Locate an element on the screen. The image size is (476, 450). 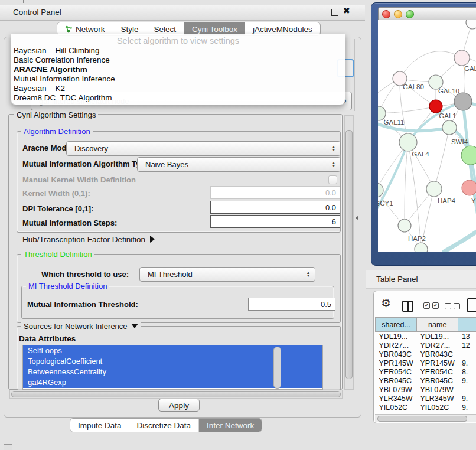
dropdown-item: Basic Correlation Inference is located at coordinates (178, 60).